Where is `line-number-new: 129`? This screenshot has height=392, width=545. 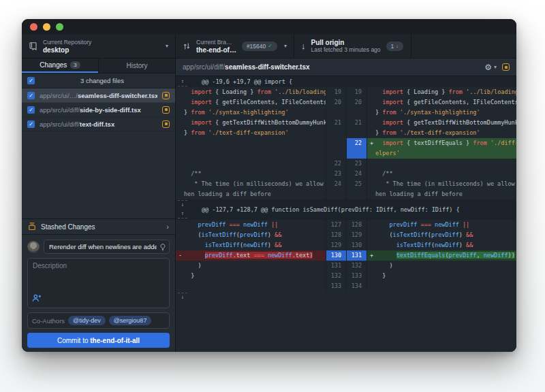 line-number-new: 129 is located at coordinates (356, 235).